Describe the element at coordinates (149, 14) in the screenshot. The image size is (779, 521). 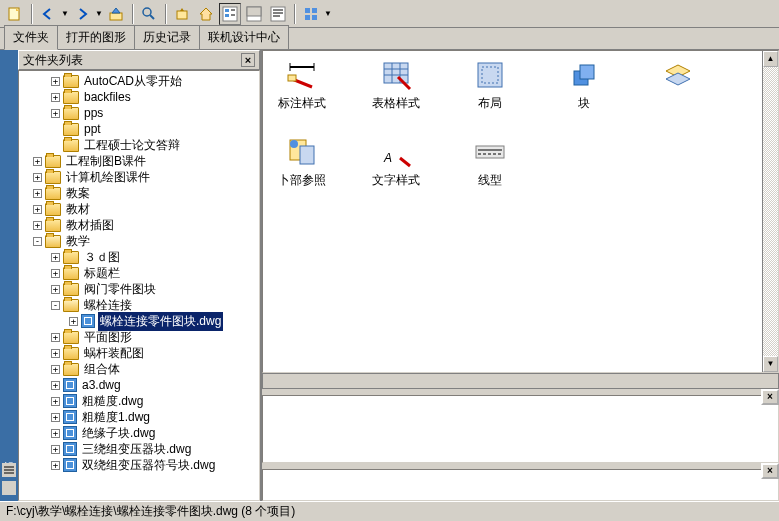
I see `search-button` at that location.